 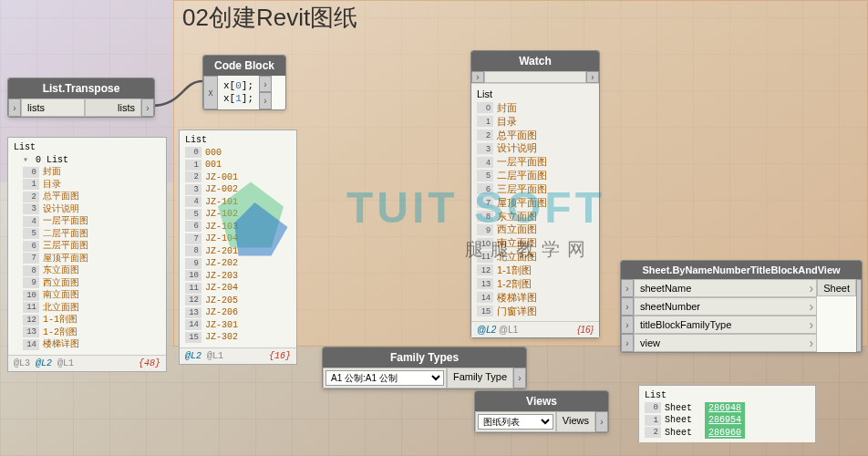 What do you see at coordinates (211, 93) in the screenshot?
I see `port-in-x: x` at bounding box center [211, 93].